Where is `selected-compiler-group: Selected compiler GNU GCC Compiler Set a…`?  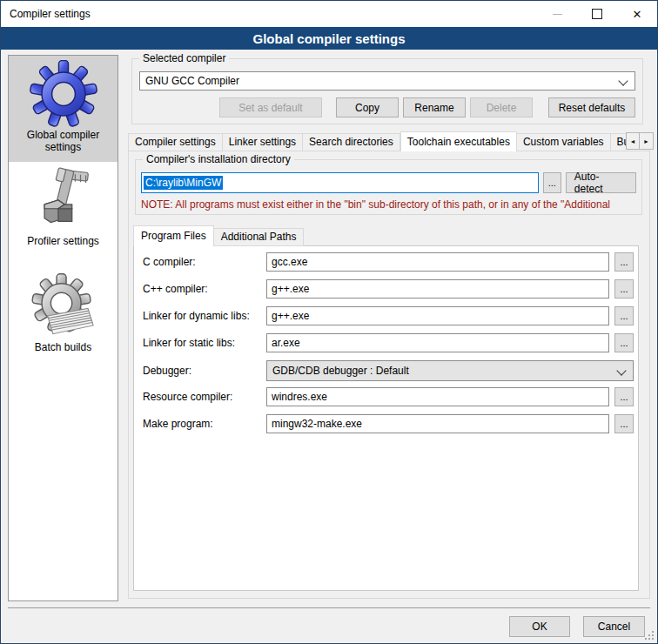 selected-compiler-group: Selected compiler GNU GCC Compiler Set a… is located at coordinates (387, 91).